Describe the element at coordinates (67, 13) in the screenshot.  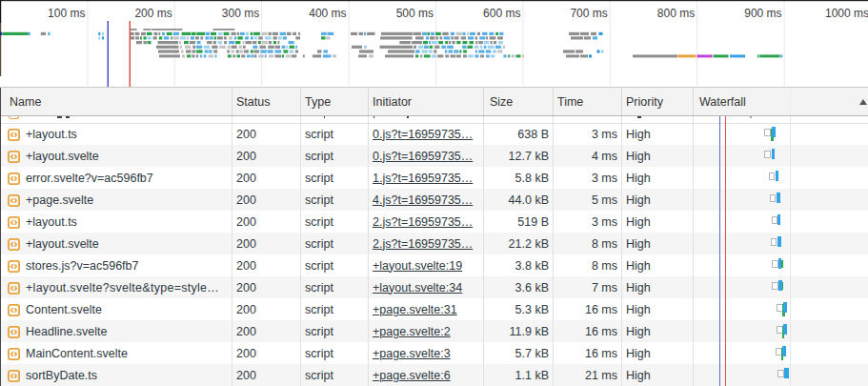
I see `svg-text: 100 ms` at that location.